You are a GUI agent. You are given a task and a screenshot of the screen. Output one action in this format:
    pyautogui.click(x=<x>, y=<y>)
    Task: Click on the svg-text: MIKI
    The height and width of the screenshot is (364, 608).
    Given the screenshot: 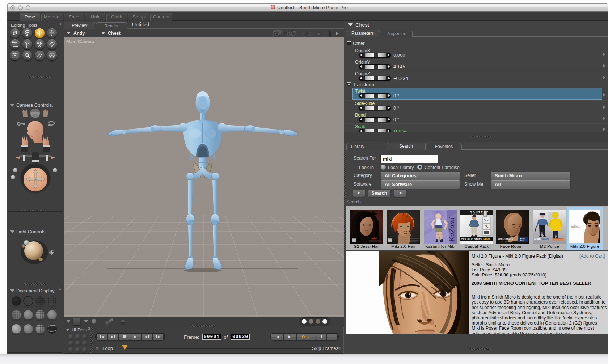 What is the action you would take?
    pyautogui.click(x=486, y=239)
    